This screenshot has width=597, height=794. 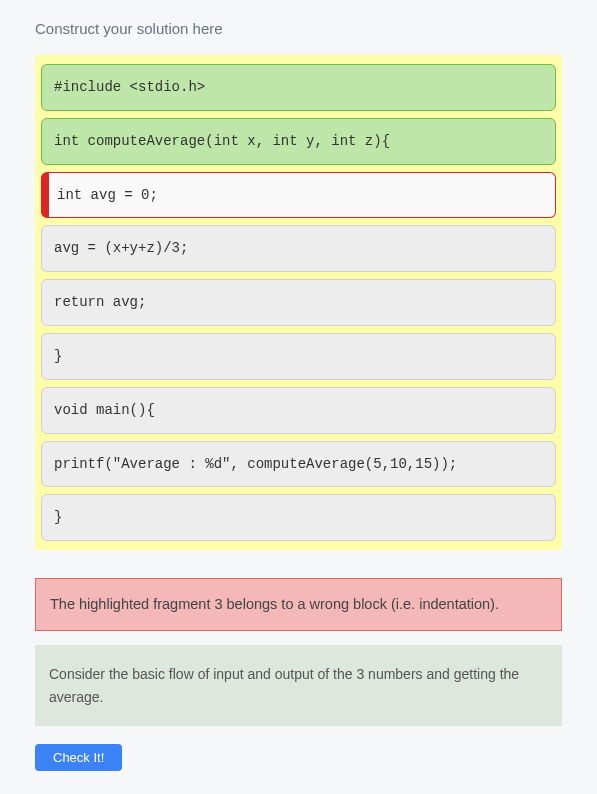 I want to click on code-block: int computeAverage(int x, int y, int z){, so click(x=298, y=142).